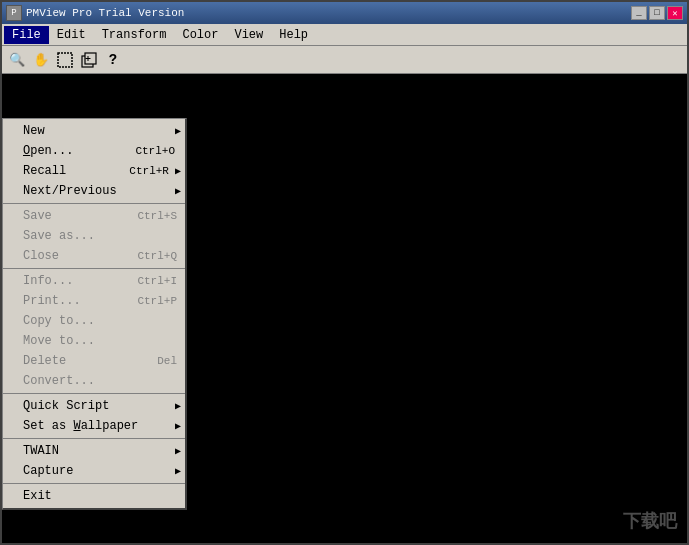 The image size is (689, 545). I want to click on menu-print: Print... Ctrl+P, so click(94, 301).